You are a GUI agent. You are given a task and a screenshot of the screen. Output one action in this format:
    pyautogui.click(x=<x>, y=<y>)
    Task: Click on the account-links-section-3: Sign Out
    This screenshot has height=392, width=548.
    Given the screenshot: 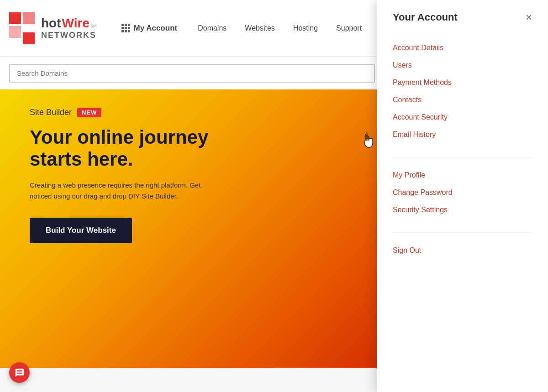 What is the action you would take?
    pyautogui.click(x=462, y=251)
    